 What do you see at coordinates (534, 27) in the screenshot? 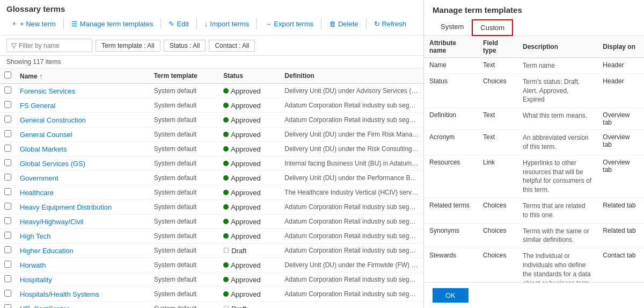
I see `tab-bar: System Custom` at bounding box center [534, 27].